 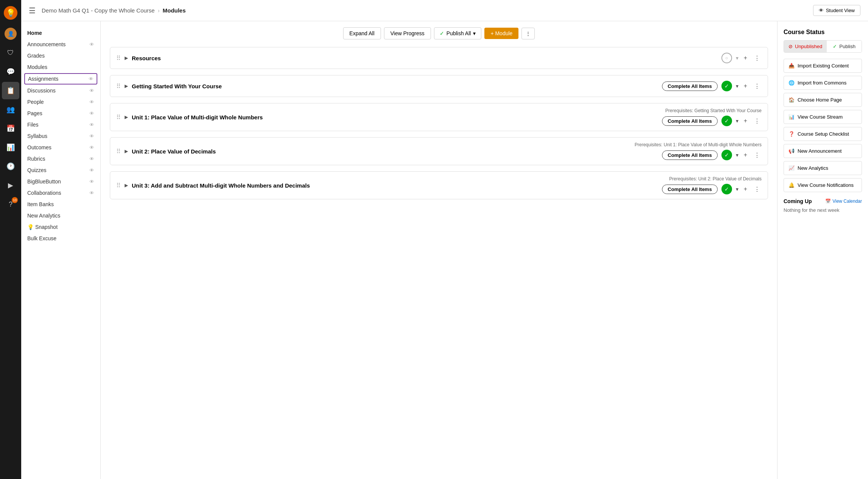 What do you see at coordinates (119, 117) in the screenshot?
I see `drag-handle-unit1: ⠿` at bounding box center [119, 117].